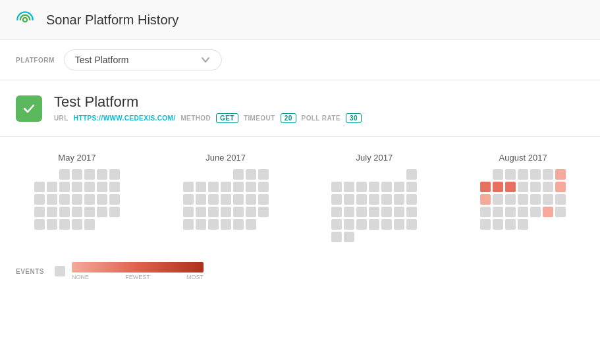  What do you see at coordinates (29, 109) in the screenshot?
I see `checkmark-icon` at bounding box center [29, 109].